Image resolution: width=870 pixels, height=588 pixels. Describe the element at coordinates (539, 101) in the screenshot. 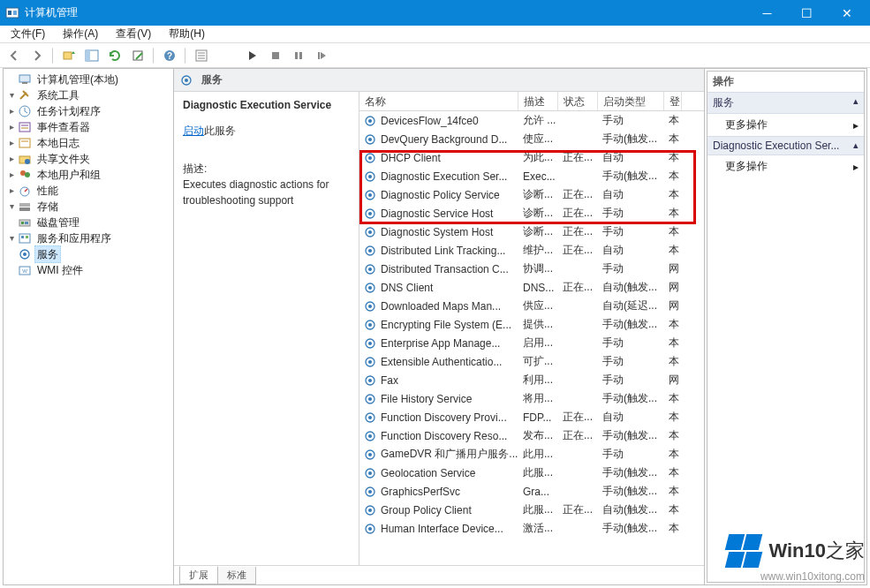

I see `col-desc: 描述` at that location.